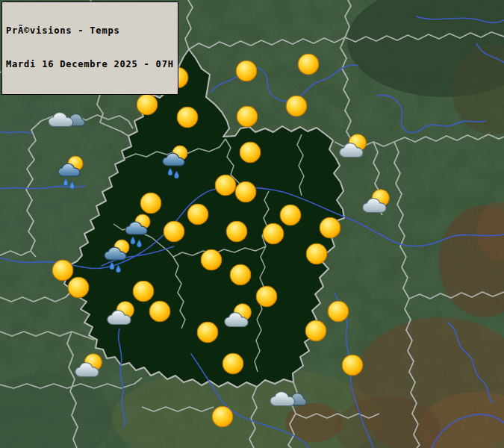 The width and height of the screenshot is (504, 448). Describe the element at coordinates (90, 48) in the screenshot. I see `title-box: PrÃ©visions - Temps Mardi 16 Decembre 20…` at that location.